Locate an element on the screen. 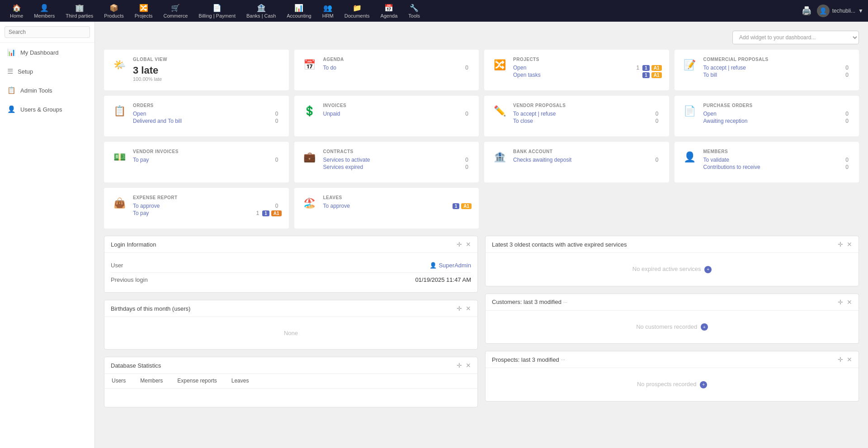 The image size is (868, 448). card-link: Services to activate 0 is located at coordinates (398, 160).